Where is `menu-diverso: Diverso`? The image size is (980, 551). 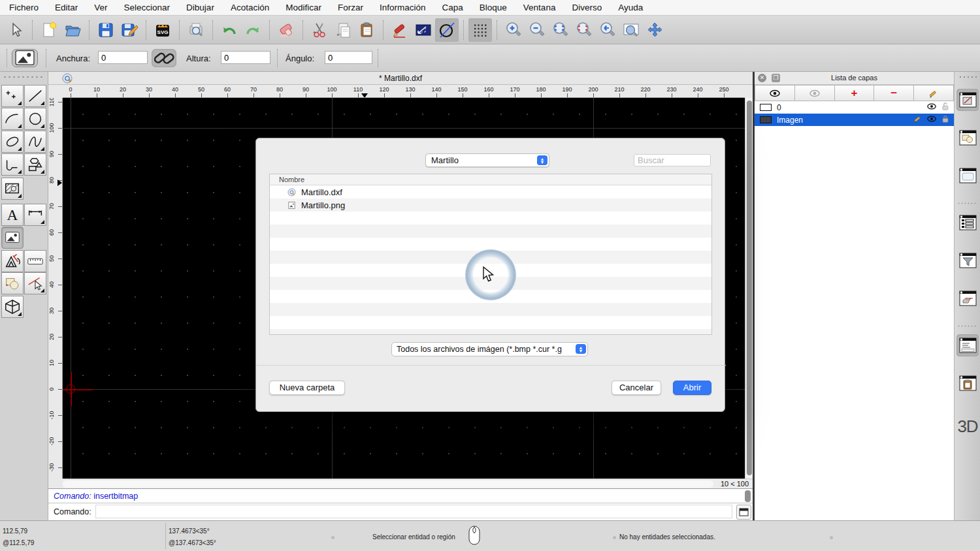 menu-diverso: Diverso is located at coordinates (587, 8).